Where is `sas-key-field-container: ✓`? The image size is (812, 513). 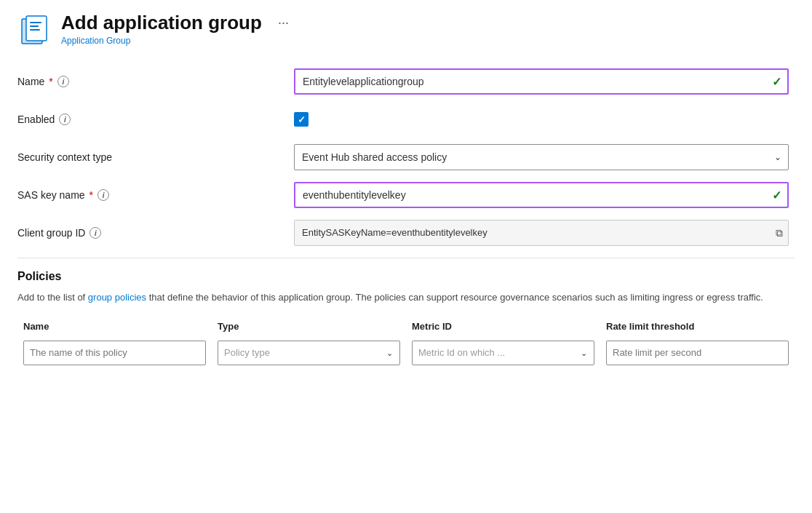 sas-key-field-container: ✓ is located at coordinates (541, 195).